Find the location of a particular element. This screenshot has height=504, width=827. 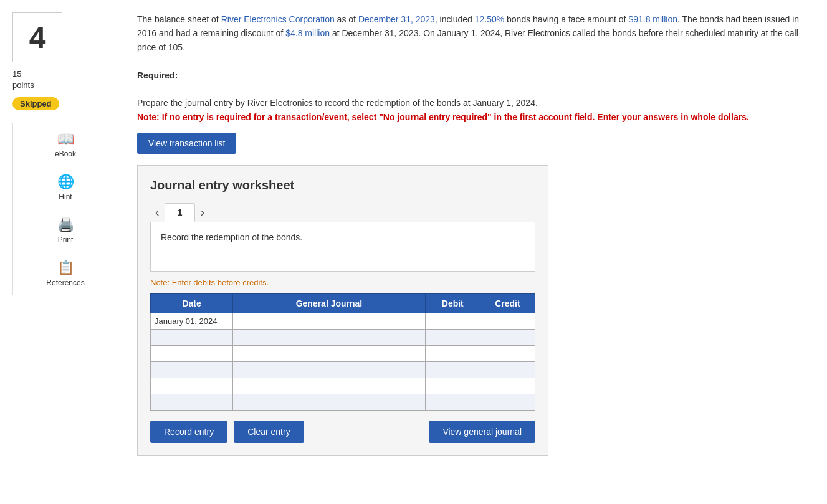

journal-table: Date General Journal Debit Credit Januar… is located at coordinates (343, 352).